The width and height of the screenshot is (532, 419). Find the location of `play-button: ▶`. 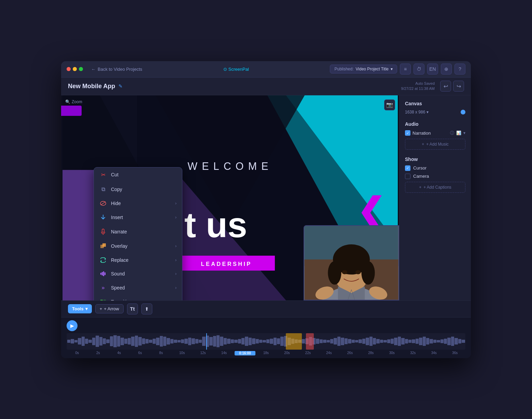

play-button: ▶ is located at coordinates (72, 326).